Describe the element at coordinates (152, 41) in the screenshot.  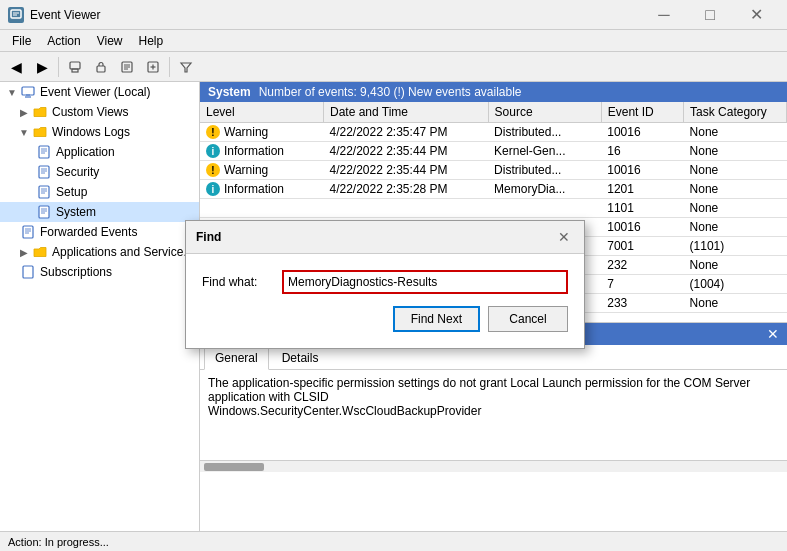
I see `menu-help: Help` at that location.